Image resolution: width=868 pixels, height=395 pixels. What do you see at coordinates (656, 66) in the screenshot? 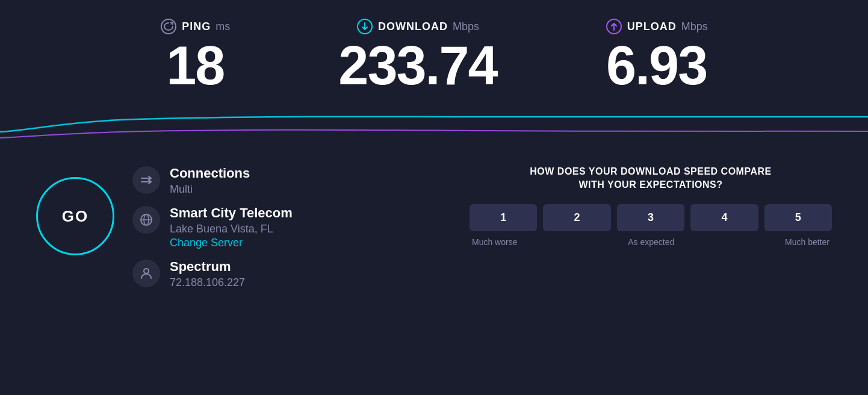
I see `upload-value: 6.93` at bounding box center [656, 66].